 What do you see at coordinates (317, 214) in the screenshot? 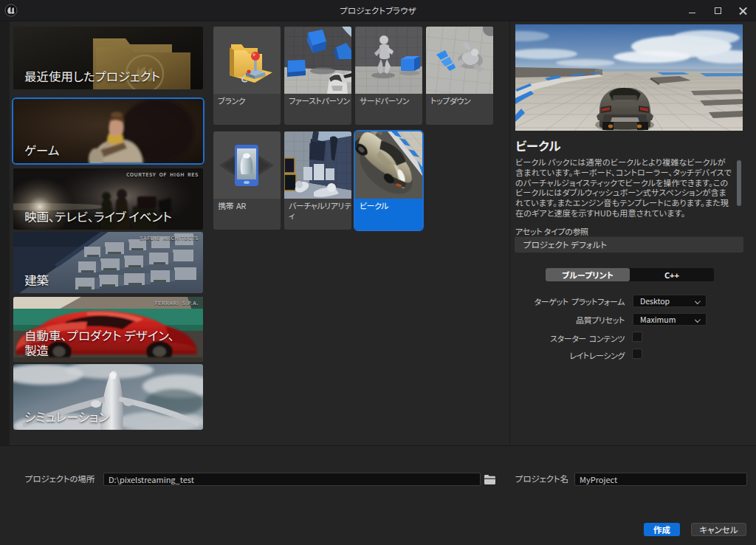
I see `template-tile-label: バーチャルリアリティ` at bounding box center [317, 214].